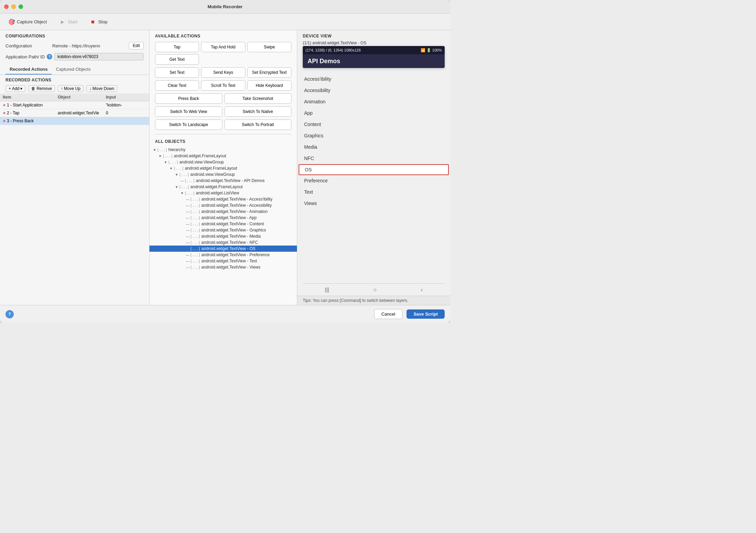 Image resolution: width=756 pixels, height=533 pixels. Describe the element at coordinates (99, 57) in the screenshot. I see `app-path-input` at that location.